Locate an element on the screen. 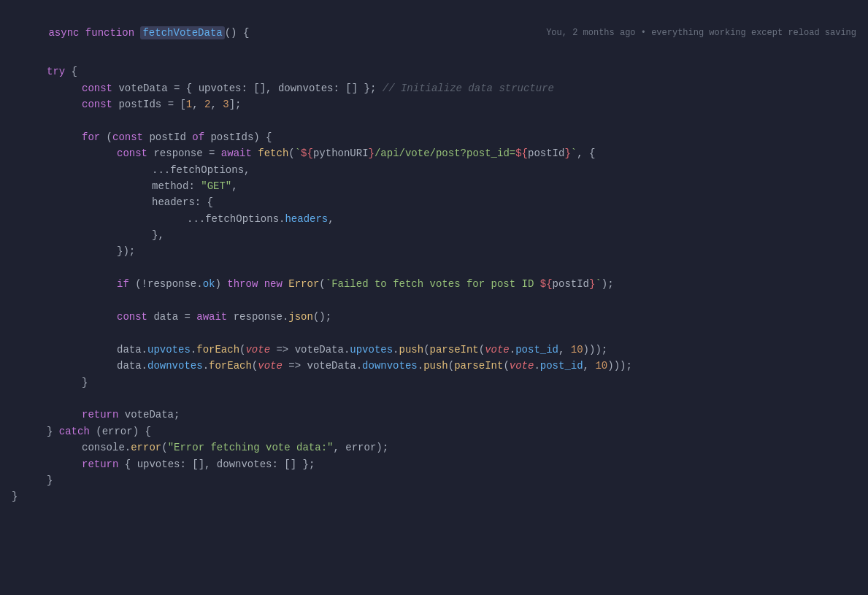 The height and width of the screenshot is (595, 868). if-response-line: if (!response.ok) throw new Error(`Faile… is located at coordinates (434, 284).